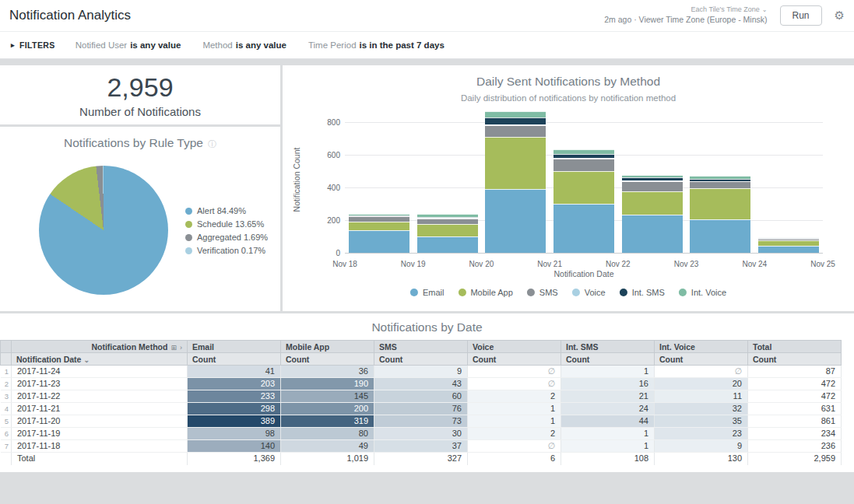 The height and width of the screenshot is (504, 854). What do you see at coordinates (234, 347) in the screenshot?
I see `method-header-email: Email` at bounding box center [234, 347].